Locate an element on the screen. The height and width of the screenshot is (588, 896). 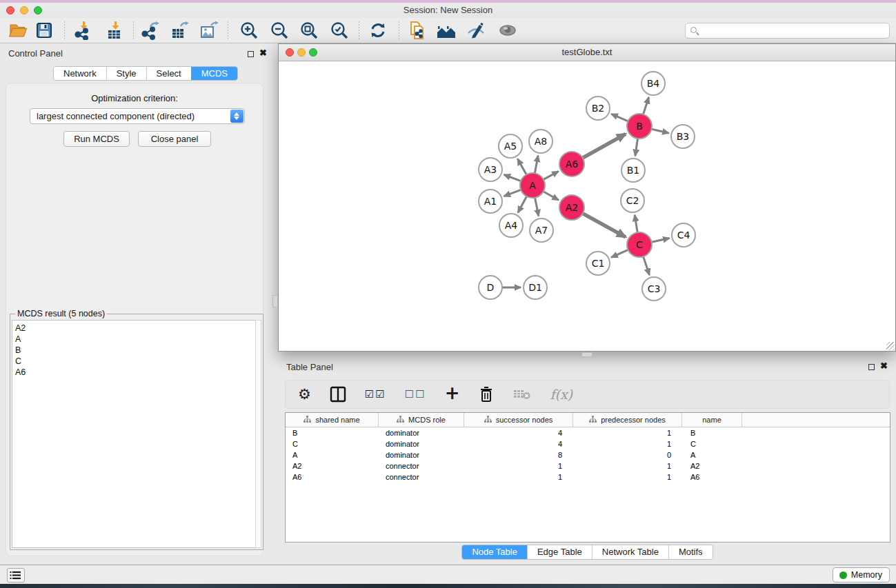
edge-A-A8 is located at coordinates (537, 165).